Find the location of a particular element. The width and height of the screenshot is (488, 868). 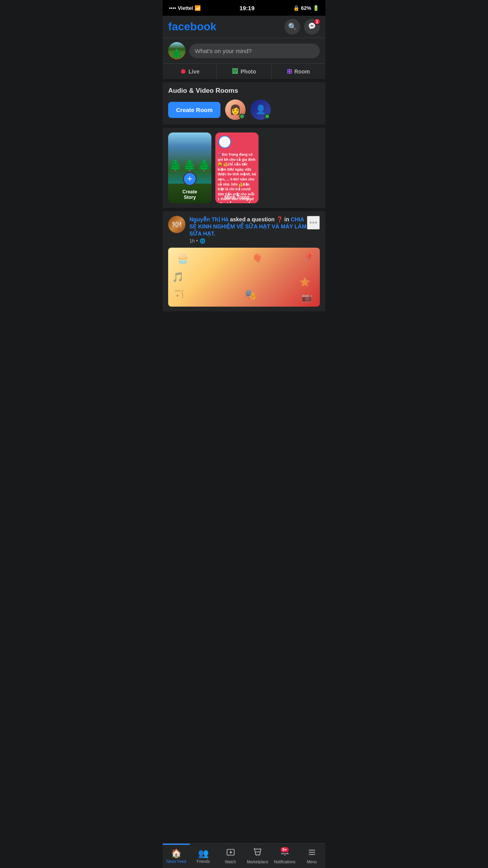

room-avatar-1: 👩 is located at coordinates (235, 110).